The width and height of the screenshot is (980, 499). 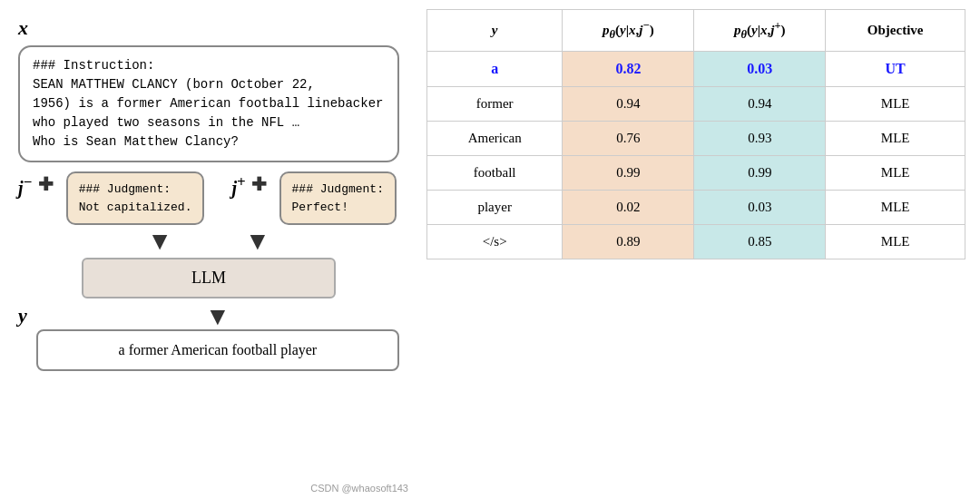 I want to click on arrow-down-output: ▼, so click(x=218, y=317).